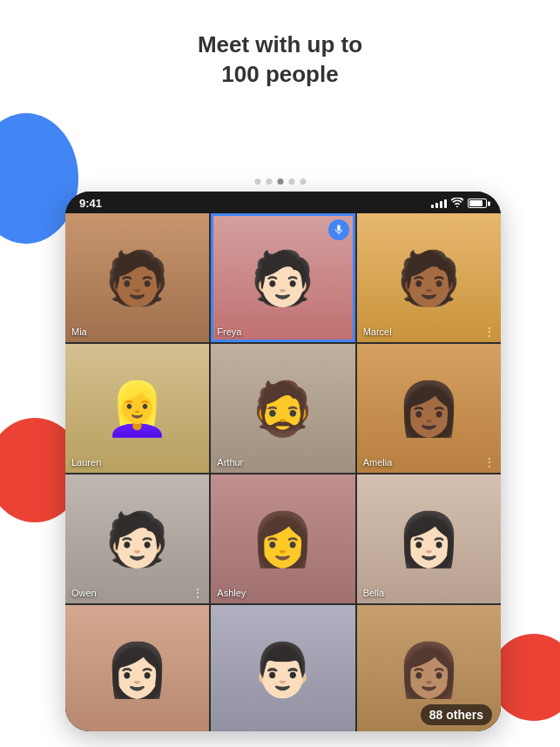  What do you see at coordinates (439, 204) in the screenshot?
I see `signal-icon` at bounding box center [439, 204].